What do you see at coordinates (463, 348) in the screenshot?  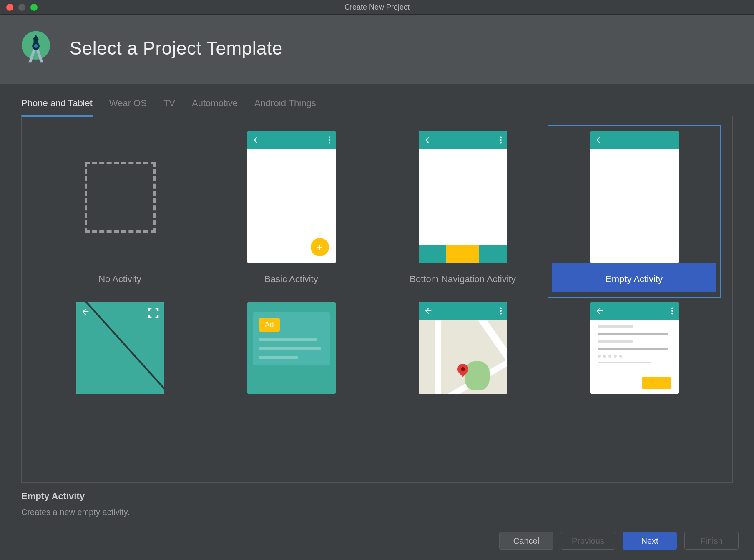 I see `template-maps-activity` at bounding box center [463, 348].